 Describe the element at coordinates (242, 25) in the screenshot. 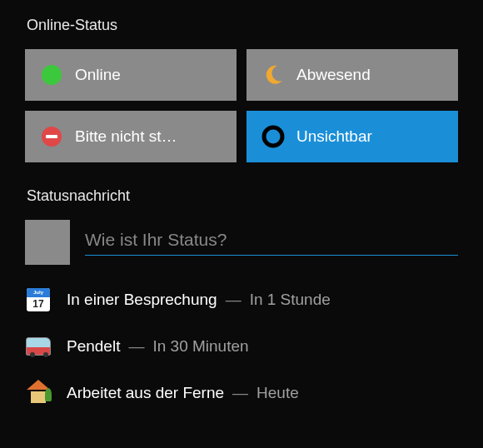

I see `online-status-title: Online-Status` at that location.